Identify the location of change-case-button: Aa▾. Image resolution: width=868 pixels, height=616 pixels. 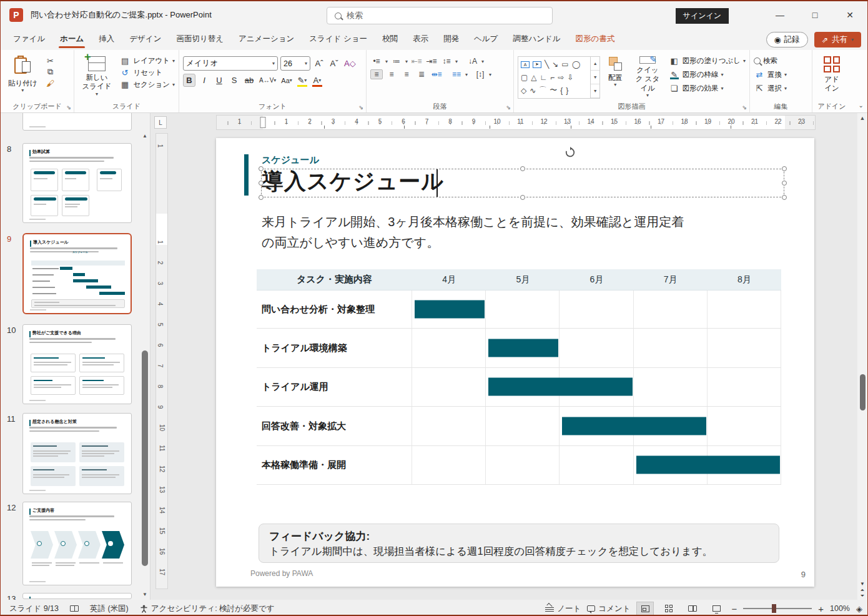
(286, 80).